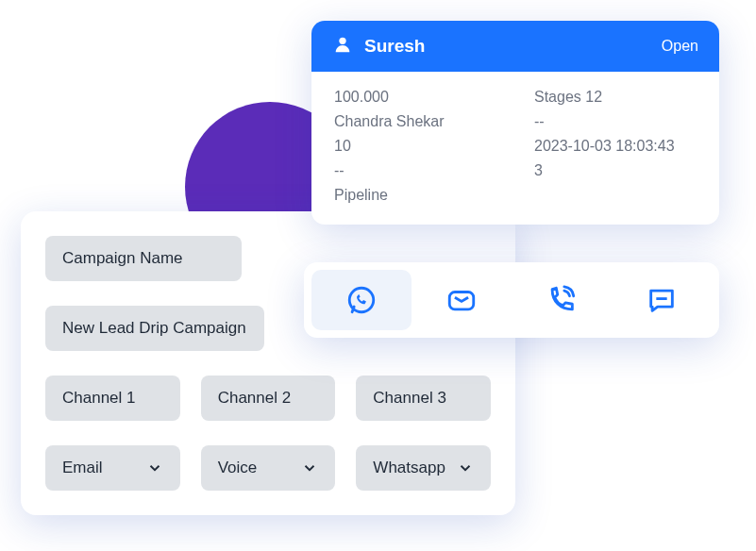 The height and width of the screenshot is (551, 756). I want to click on sms-icon, so click(662, 300).